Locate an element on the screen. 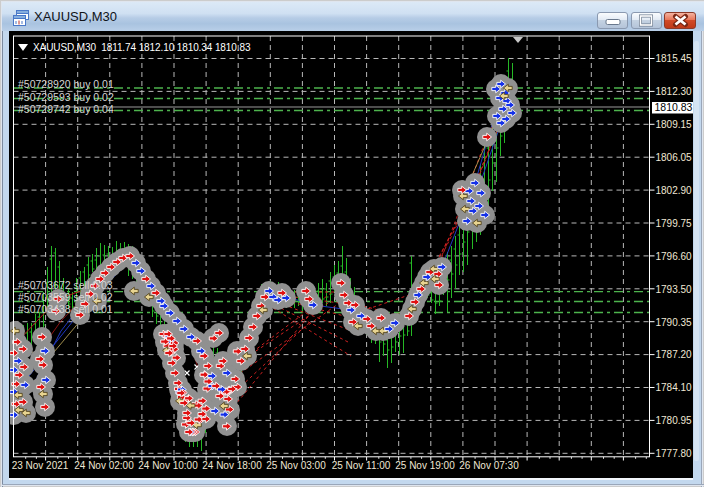 The width and height of the screenshot is (704, 487). svg-text: 25 Nov 11:00 is located at coordinates (362, 466).